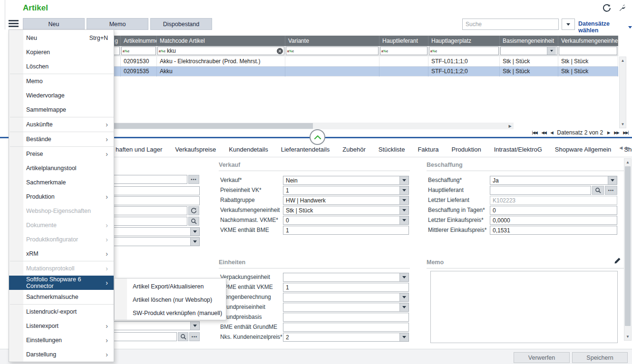 Image resolution: width=632 pixels, height=364 pixels. Describe the element at coordinates (305, 149) in the screenshot. I see `tab-lieferantendetails: Lieferantendetails` at that location.